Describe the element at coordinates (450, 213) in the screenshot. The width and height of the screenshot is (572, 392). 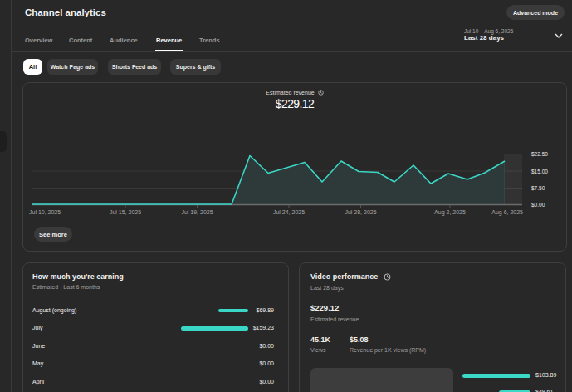
I see `svg-text: Aug 2, 2025` at that location.